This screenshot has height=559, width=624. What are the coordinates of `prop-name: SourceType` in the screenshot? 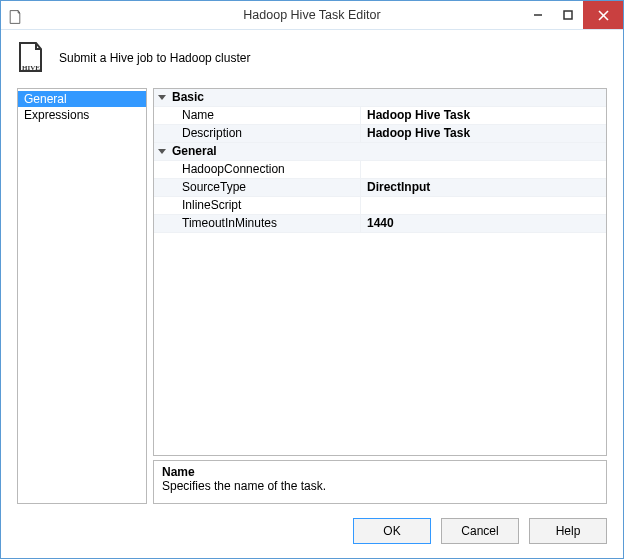 It's located at (270, 188).